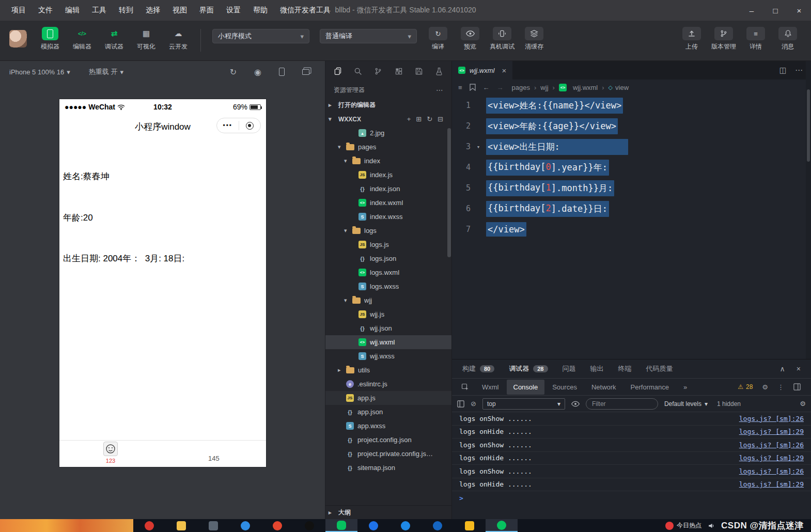 The image size is (811, 532). What do you see at coordinates (460, 88) in the screenshot?
I see `outline-list-icon: ≡` at bounding box center [460, 88].